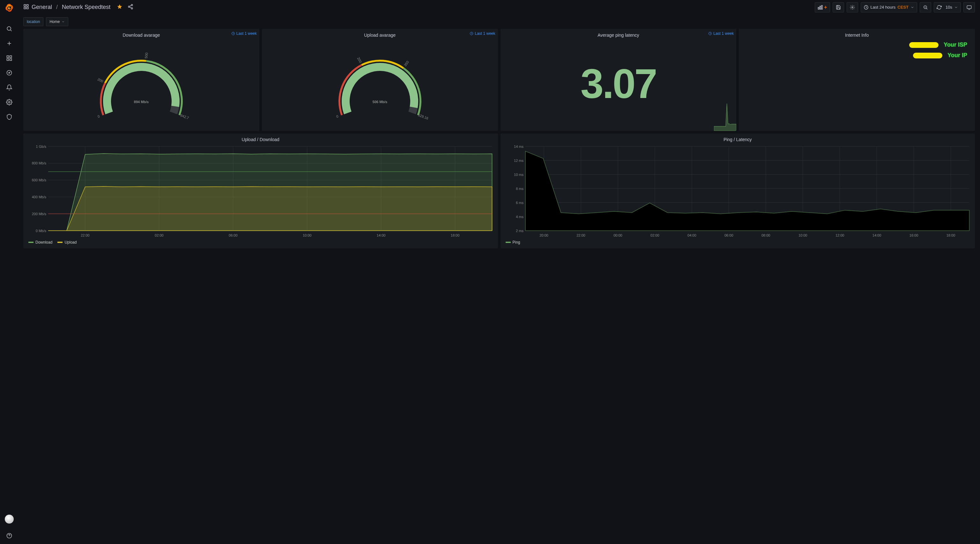 The width and height of the screenshot is (980, 544). I want to click on panel-title: Upload avarage, so click(380, 35).